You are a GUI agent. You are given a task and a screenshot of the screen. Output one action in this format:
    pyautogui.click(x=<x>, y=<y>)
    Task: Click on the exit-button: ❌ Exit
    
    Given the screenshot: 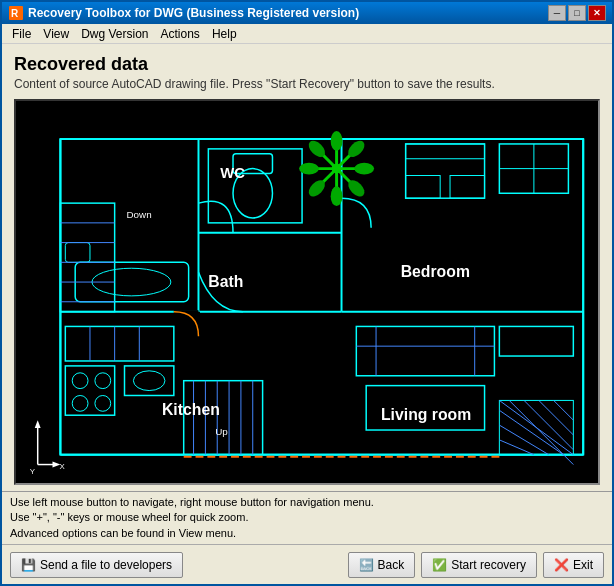 What is the action you would take?
    pyautogui.click(x=574, y=565)
    